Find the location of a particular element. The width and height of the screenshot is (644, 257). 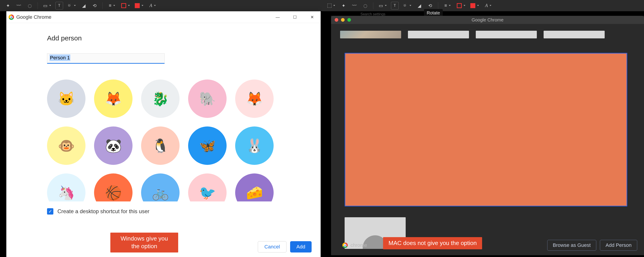

chrome-brand-footer: chrome is located at coordinates (354, 245).